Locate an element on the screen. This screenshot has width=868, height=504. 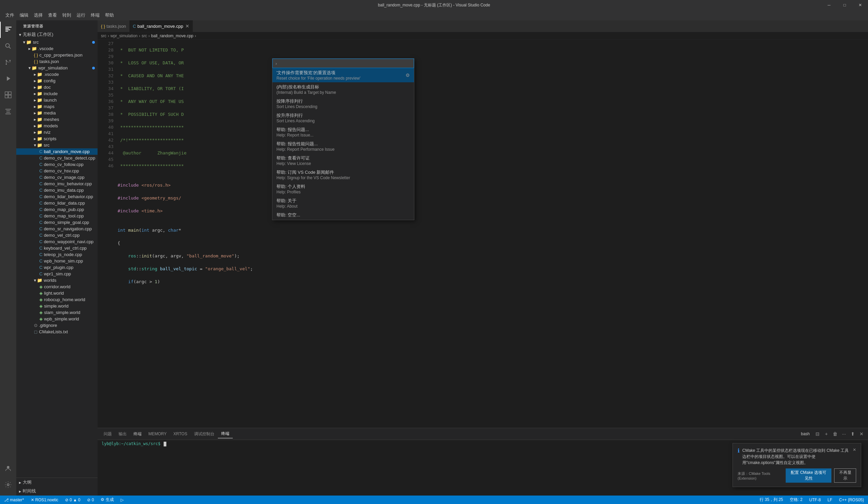
menu-help: 帮助 is located at coordinates (110, 15).